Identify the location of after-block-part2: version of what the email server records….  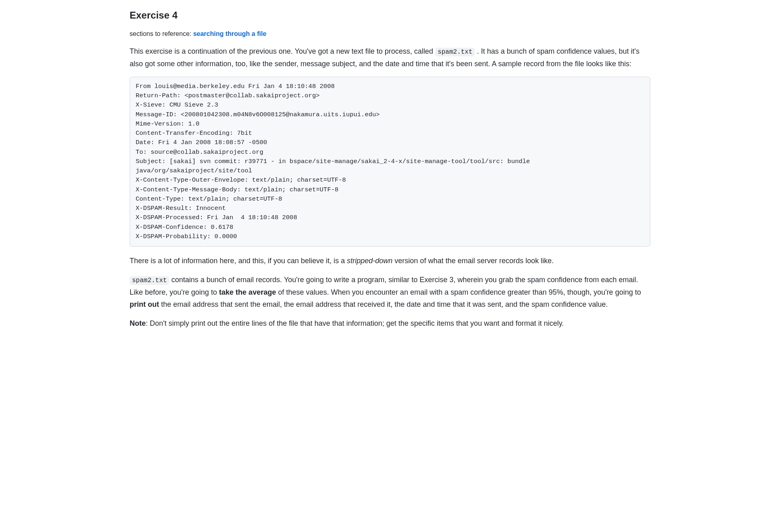
(473, 261).